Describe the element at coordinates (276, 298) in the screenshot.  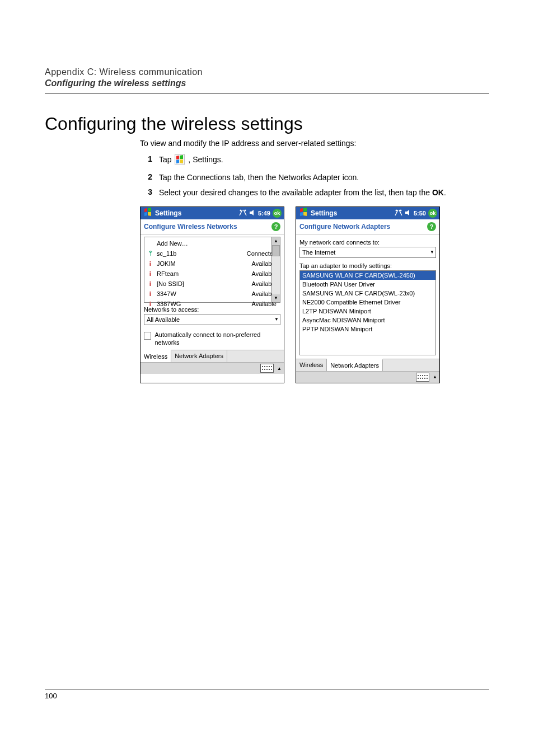
I see `scroll-down-icon: ▼` at that location.